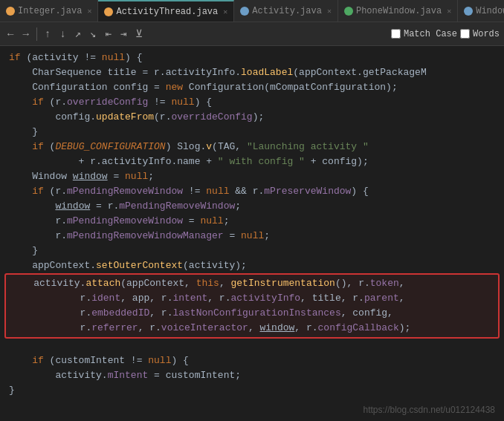 The height and width of the screenshot is (421, 504). What do you see at coordinates (252, 391) in the screenshot?
I see `code-line-23: }` at bounding box center [252, 391].